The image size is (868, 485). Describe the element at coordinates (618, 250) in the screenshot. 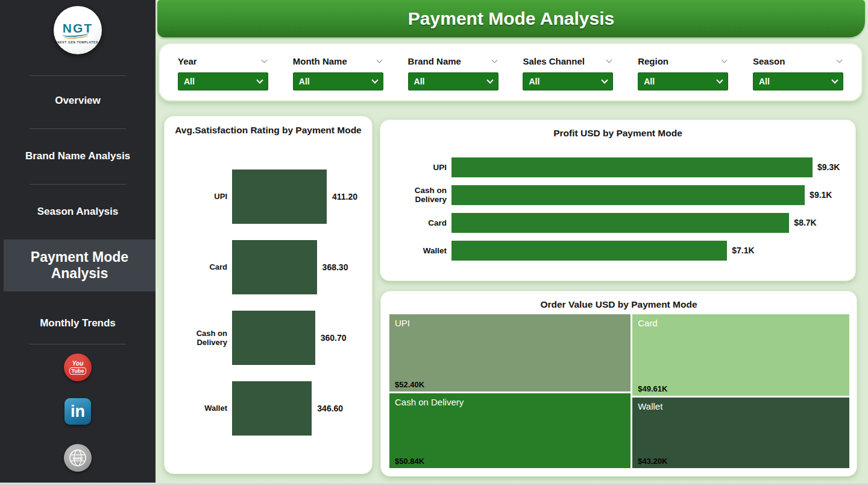

I see `bar-row-wallet: Wallet$7.1K` at that location.